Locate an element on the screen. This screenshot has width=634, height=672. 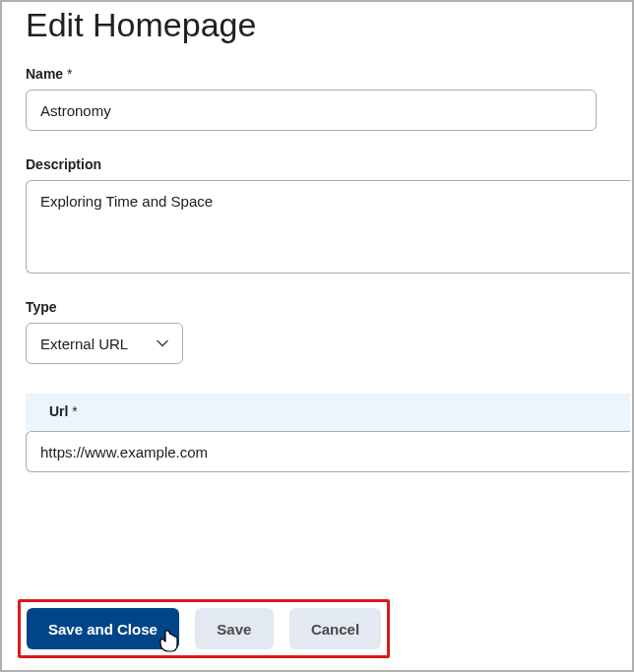
description-label: Description is located at coordinates (317, 164).